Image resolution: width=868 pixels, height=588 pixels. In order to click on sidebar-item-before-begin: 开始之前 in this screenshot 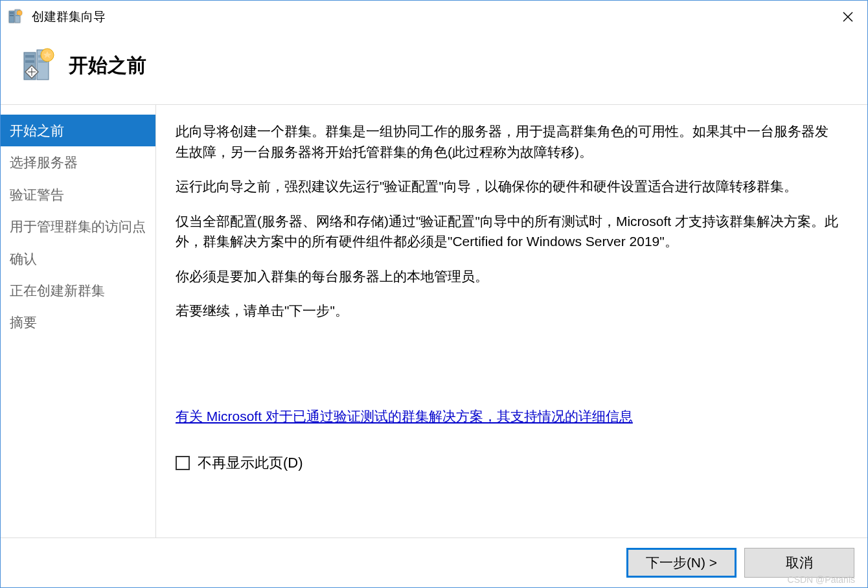, I will do `click(78, 131)`.